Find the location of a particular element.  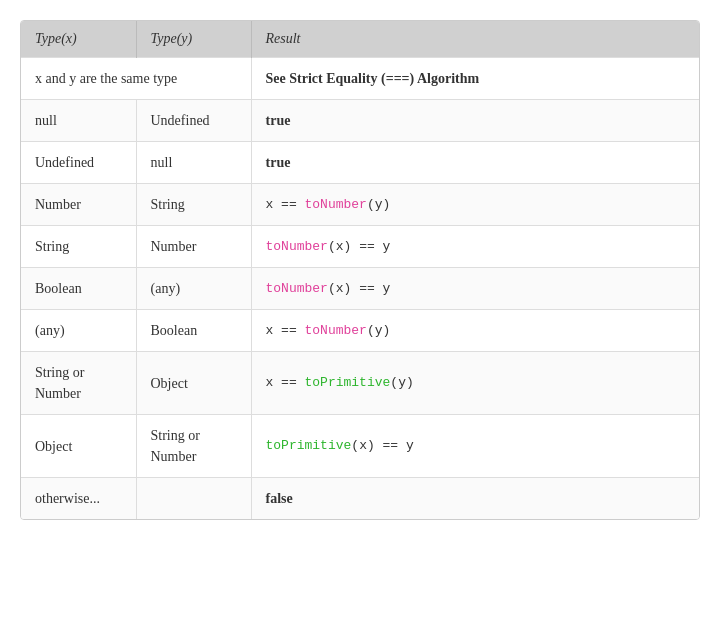

header-type-x: Type(x) is located at coordinates (78, 40).